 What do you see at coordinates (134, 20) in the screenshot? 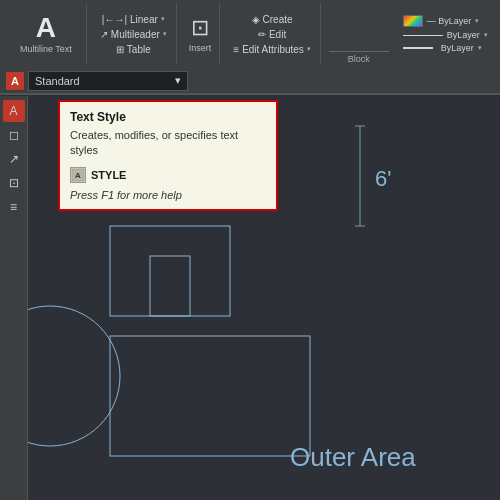
I see `linear-button: |←→| Linear ▾` at bounding box center [134, 20].